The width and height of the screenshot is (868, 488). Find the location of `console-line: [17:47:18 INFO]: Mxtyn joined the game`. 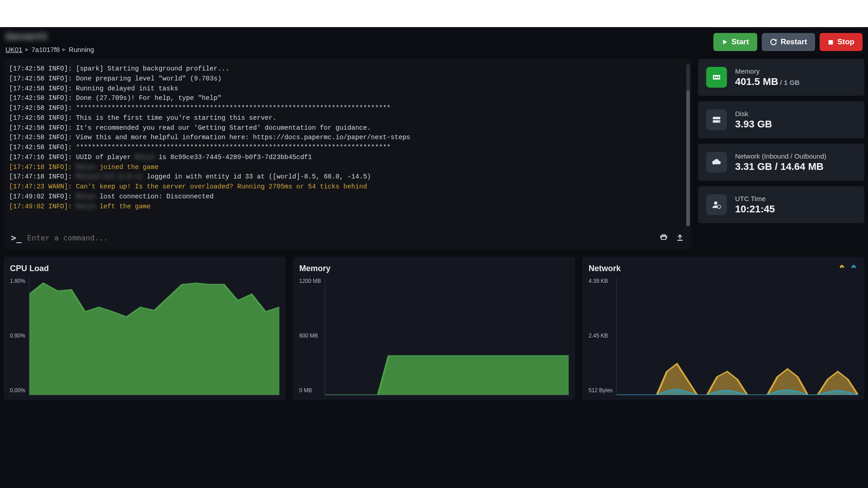

console-line: [17:47:18 INFO]: Mxtyn joined the game is located at coordinates (348, 168).